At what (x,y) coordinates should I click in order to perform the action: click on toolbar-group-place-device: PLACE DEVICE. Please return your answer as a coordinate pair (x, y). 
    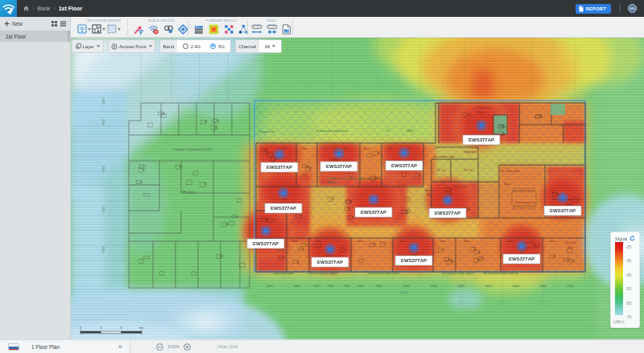
    Looking at the image, I should click on (161, 27).